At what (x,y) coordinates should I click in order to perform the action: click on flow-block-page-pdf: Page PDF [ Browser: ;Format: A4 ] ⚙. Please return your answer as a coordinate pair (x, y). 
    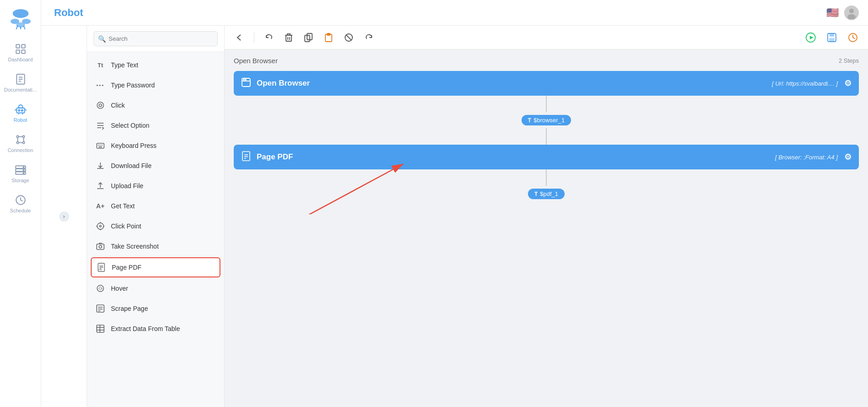
    Looking at the image, I should click on (546, 157).